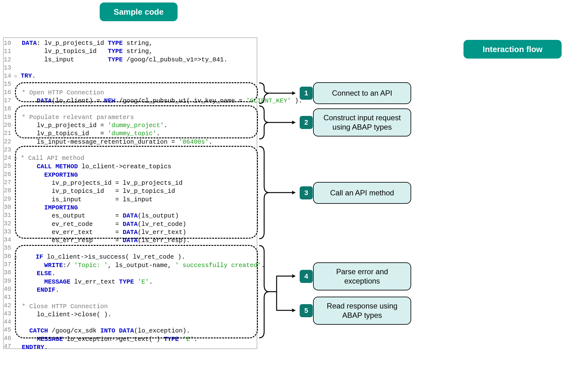  I want to click on flow-badge-1: 1, so click(306, 93).